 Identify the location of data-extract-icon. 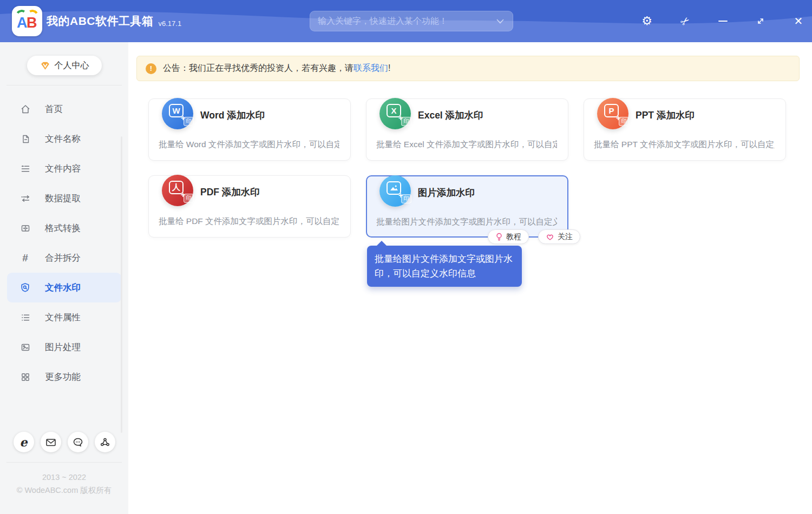
(25, 198).